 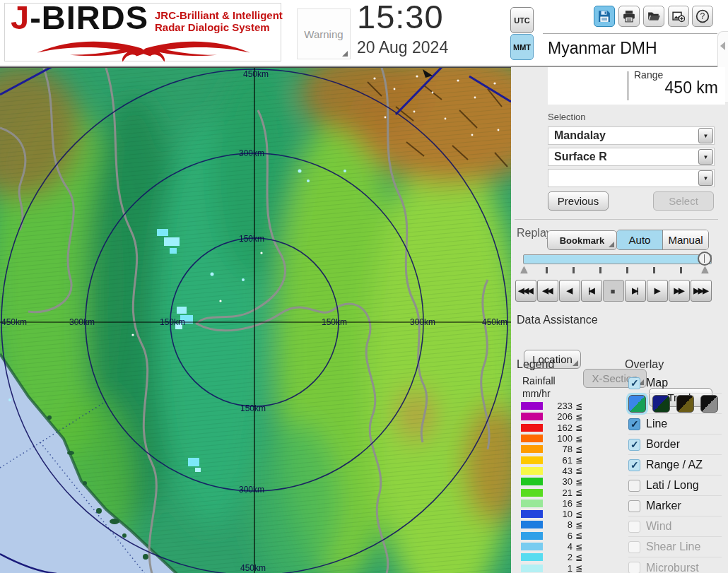 What do you see at coordinates (143, 49) in the screenshot?
I see `eagle-logo-icon` at bounding box center [143, 49].